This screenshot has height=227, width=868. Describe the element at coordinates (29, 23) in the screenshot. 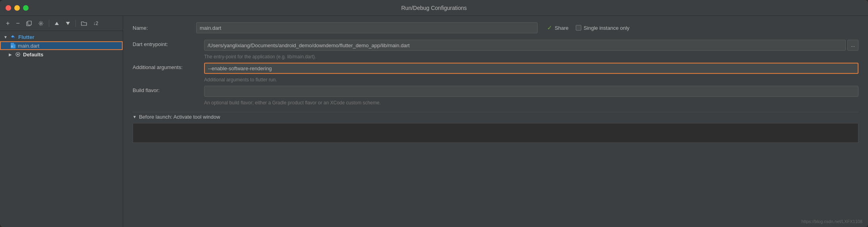

I see `copy-config-button` at that location.